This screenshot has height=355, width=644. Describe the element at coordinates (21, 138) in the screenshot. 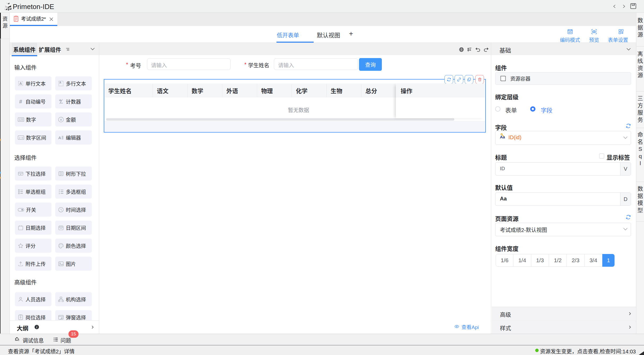

I see `svg-text: 1~3` at that location.